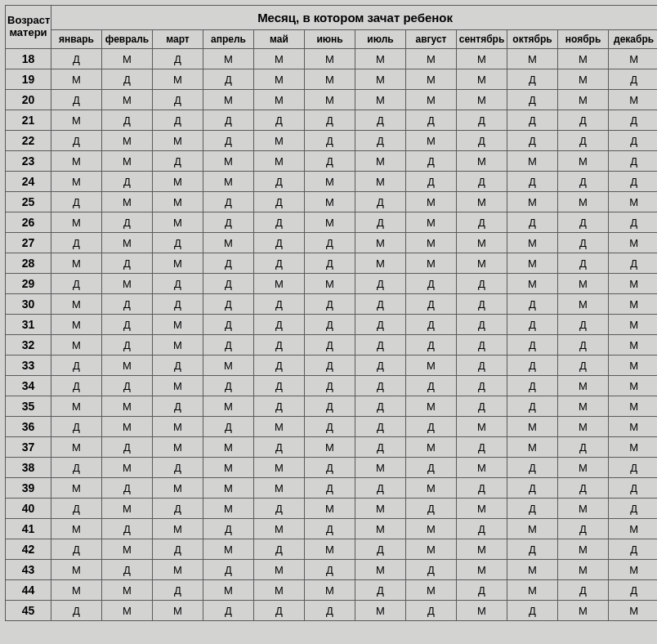 The height and width of the screenshot is (644, 657). Describe the element at coordinates (332, 59) in the screenshot. I see `table-row: 18ДМДМММММММММ` at that location.